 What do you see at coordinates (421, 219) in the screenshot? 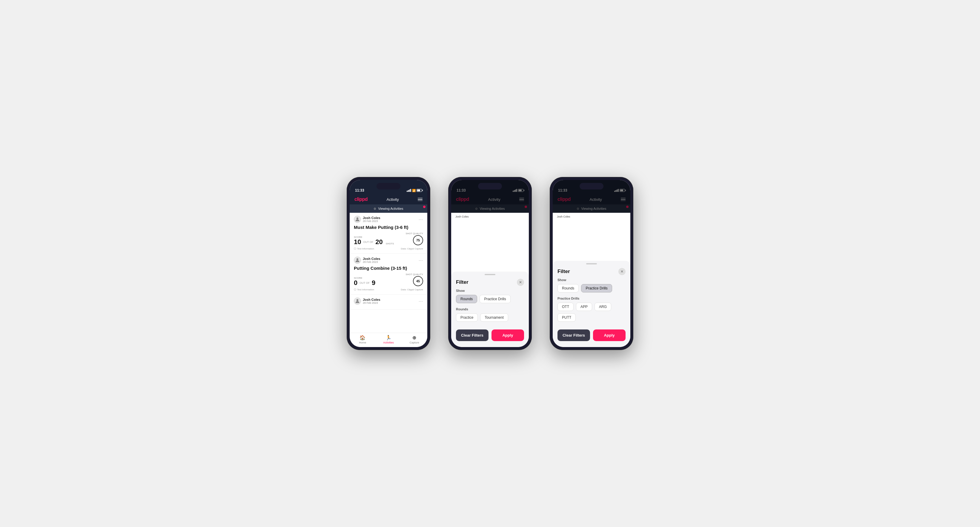
I see `more-dots-1: ···` at bounding box center [421, 219].